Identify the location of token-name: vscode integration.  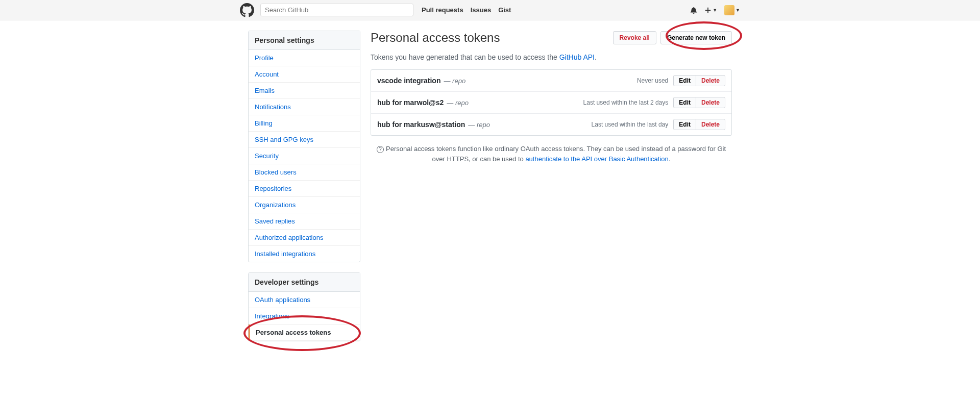
(409, 81).